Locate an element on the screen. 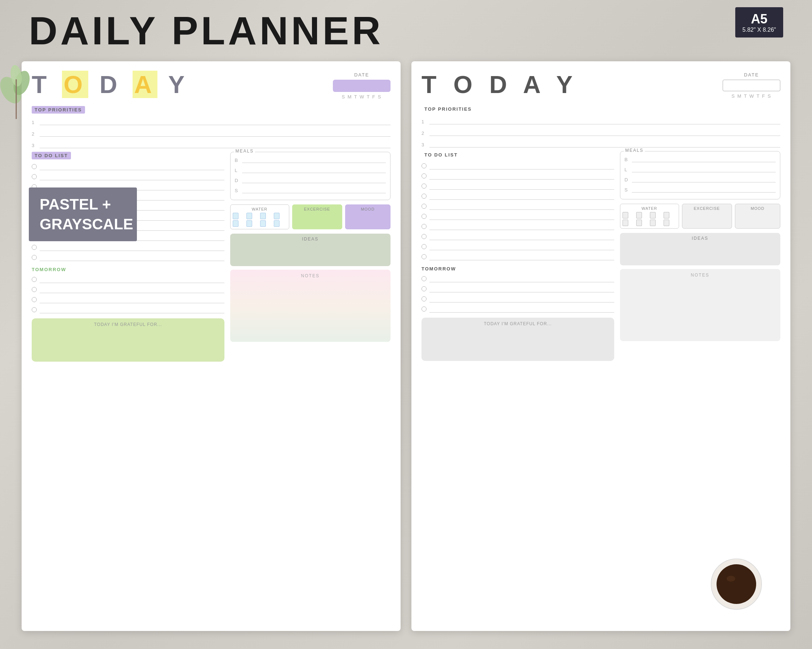 This screenshot has height=649, width=812. grayscale-priorities-list: 1 2 3 is located at coordinates (601, 132).